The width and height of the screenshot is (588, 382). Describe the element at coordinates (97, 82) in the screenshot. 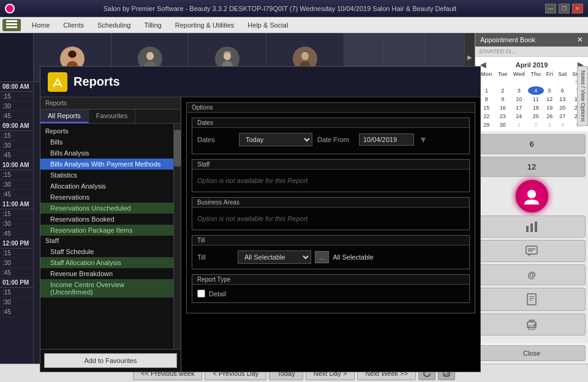

I see `reports-panel-title: Reports` at that location.